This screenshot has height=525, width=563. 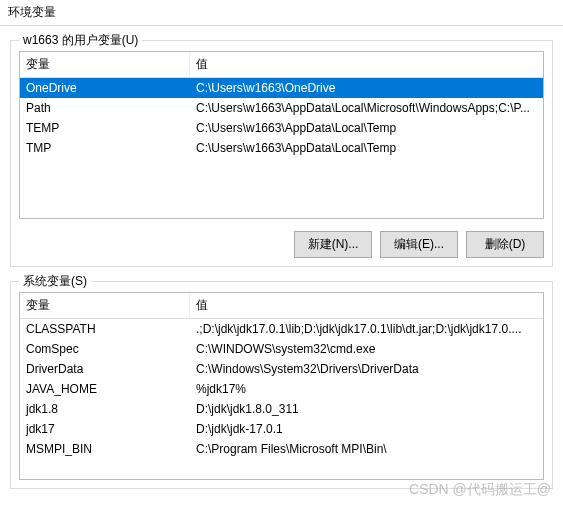 I want to click on cell-variable: OneDrive, so click(x=105, y=88).